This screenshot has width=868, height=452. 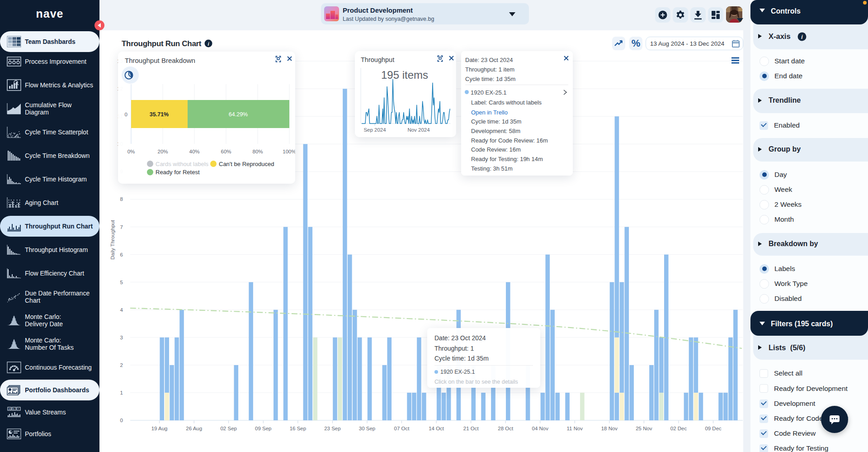 I want to click on svg-text: 8, so click(x=122, y=199).